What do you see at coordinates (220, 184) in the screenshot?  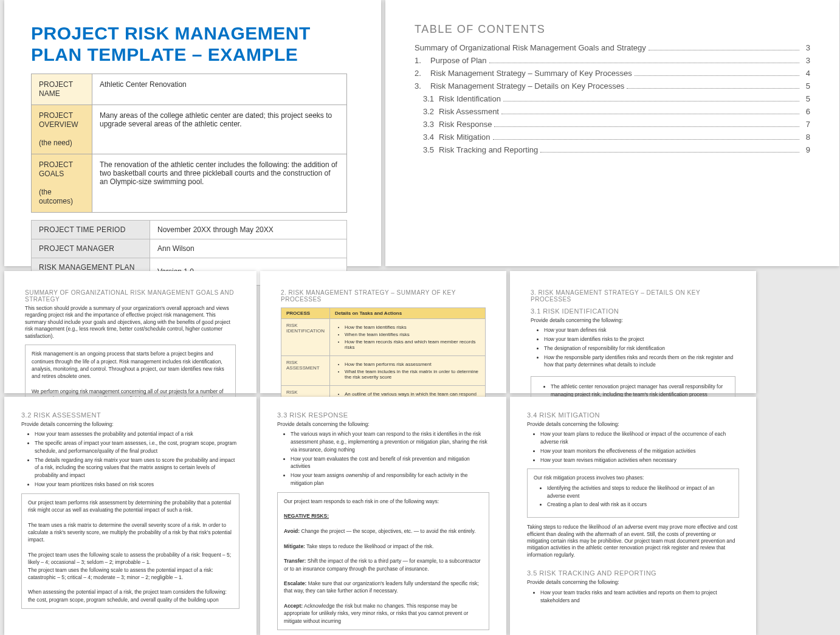 I see `val-project-goals: The renovation of the athletic center in…` at bounding box center [220, 184].